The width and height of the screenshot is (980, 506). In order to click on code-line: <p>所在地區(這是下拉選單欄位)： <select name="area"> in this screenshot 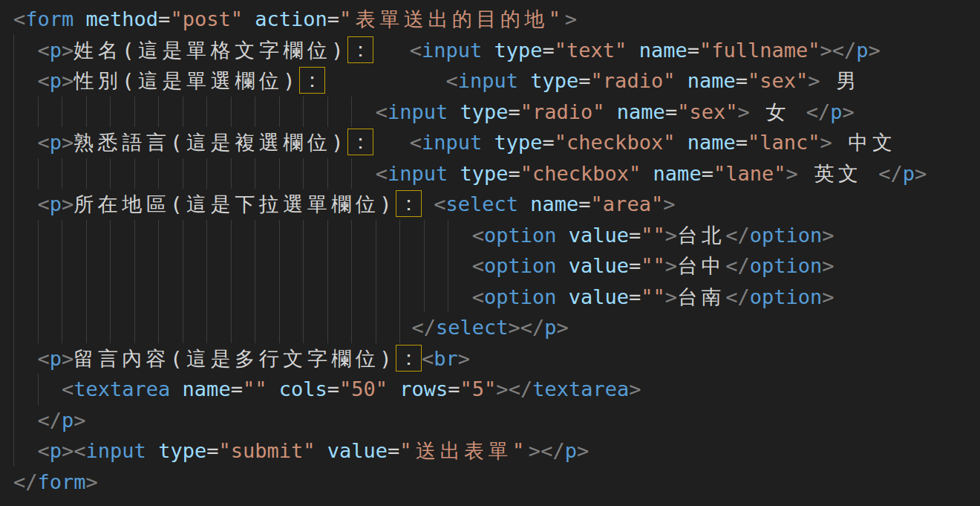, I will do `click(497, 204)`.